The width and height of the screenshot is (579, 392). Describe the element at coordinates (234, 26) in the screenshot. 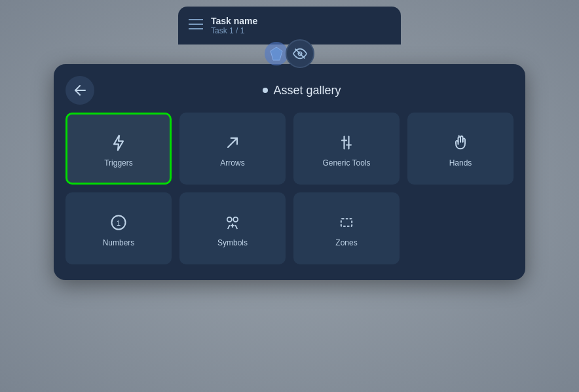

I see `task-text-block: Task name Task 1 / 1` at that location.